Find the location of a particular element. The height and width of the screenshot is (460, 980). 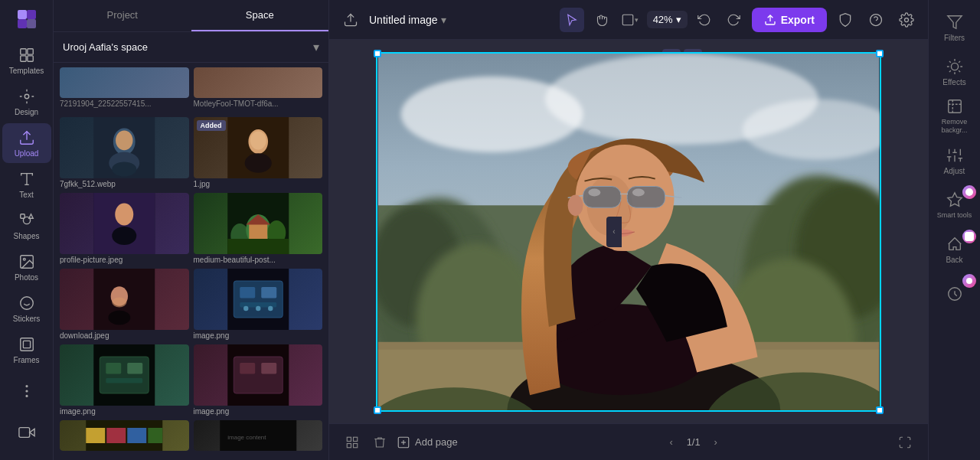

image-item-10: image.png is located at coordinates (259, 381).